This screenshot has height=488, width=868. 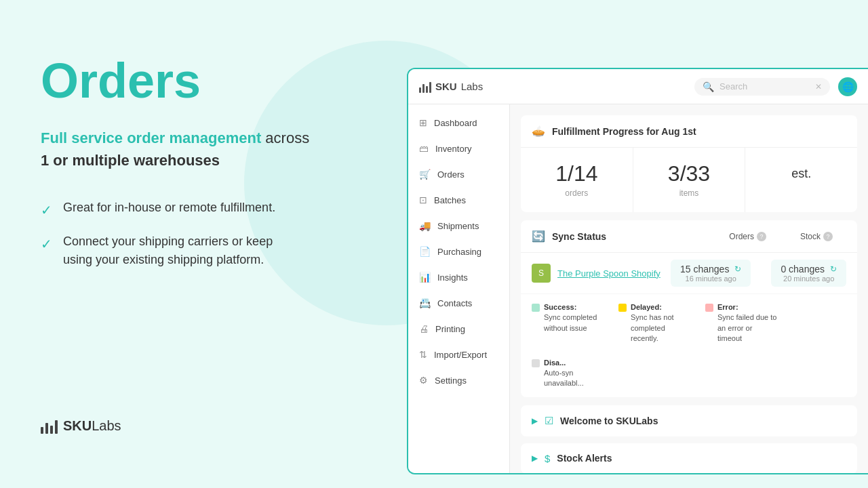 I want to click on sync-legend: Success: Sync completed without issue De…, so click(x=689, y=346).